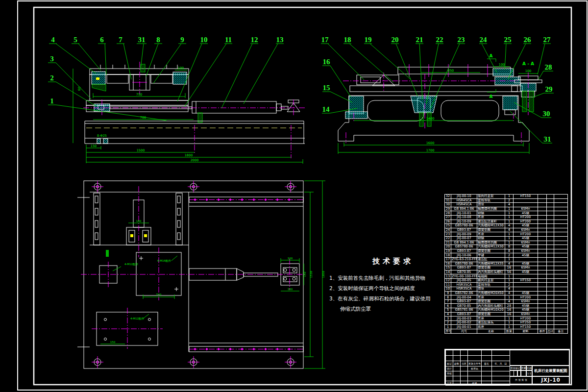 Image resolution: width=588 pixels, height=392 pixels. I want to click on callout-24: 24, so click(484, 40).